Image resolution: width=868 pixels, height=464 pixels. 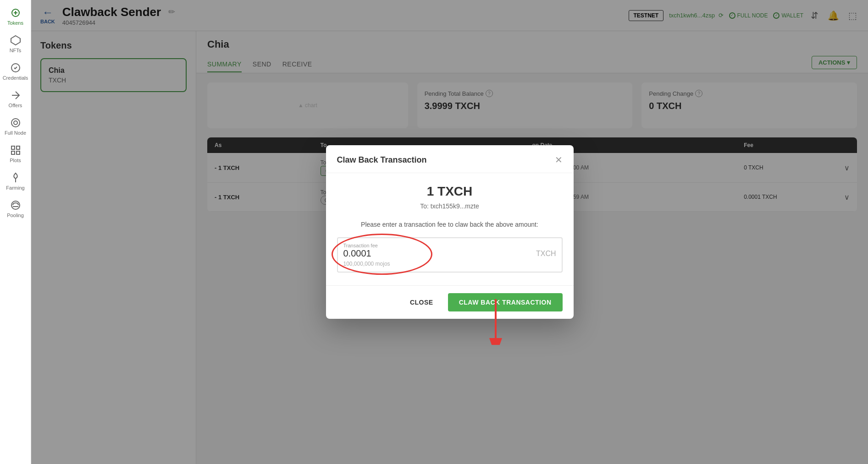 What do you see at coordinates (558, 160) in the screenshot?
I see `modal-close-button: ✕` at bounding box center [558, 160].